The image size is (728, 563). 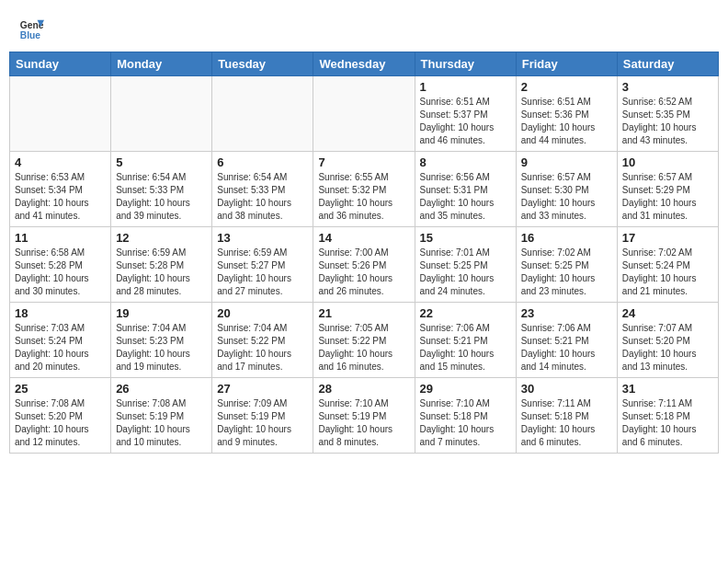 I want to click on day-cell: 8Sunrise: 6:56 AM Sunset: 5:31 PM Daylig…, so click(x=465, y=190).